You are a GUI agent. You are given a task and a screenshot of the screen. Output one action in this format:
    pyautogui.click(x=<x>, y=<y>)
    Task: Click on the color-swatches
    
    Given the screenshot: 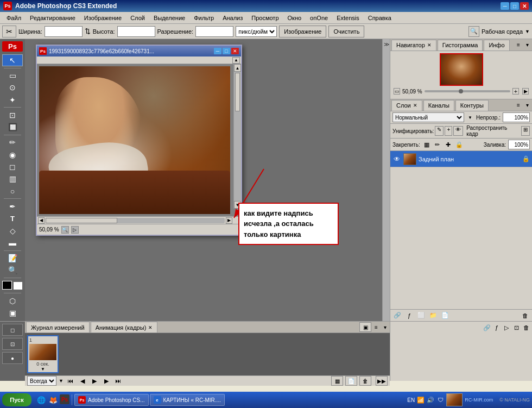 What is the action you would take?
    pyautogui.click(x=12, y=286)
    